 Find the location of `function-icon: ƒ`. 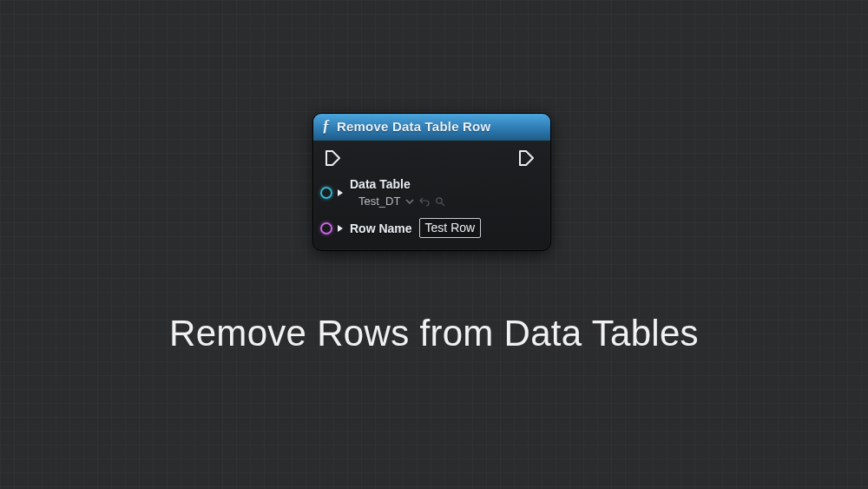

function-icon: ƒ is located at coordinates (326, 127).